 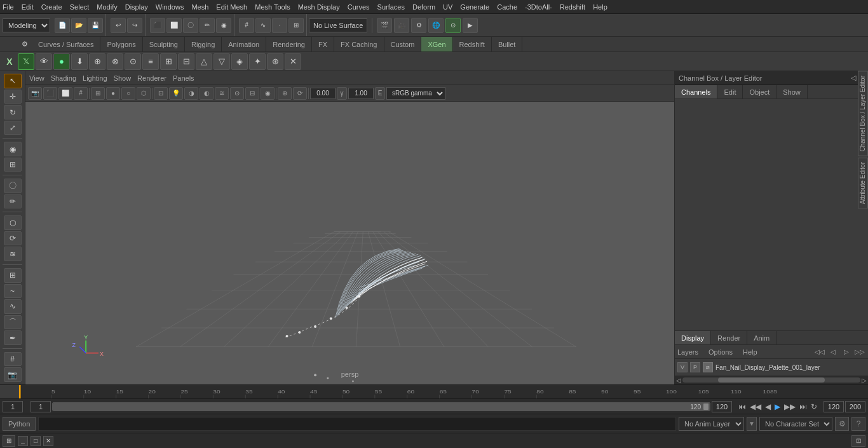 What do you see at coordinates (778, 407) in the screenshot?
I see `play-forward-button: ▶` at bounding box center [778, 407].